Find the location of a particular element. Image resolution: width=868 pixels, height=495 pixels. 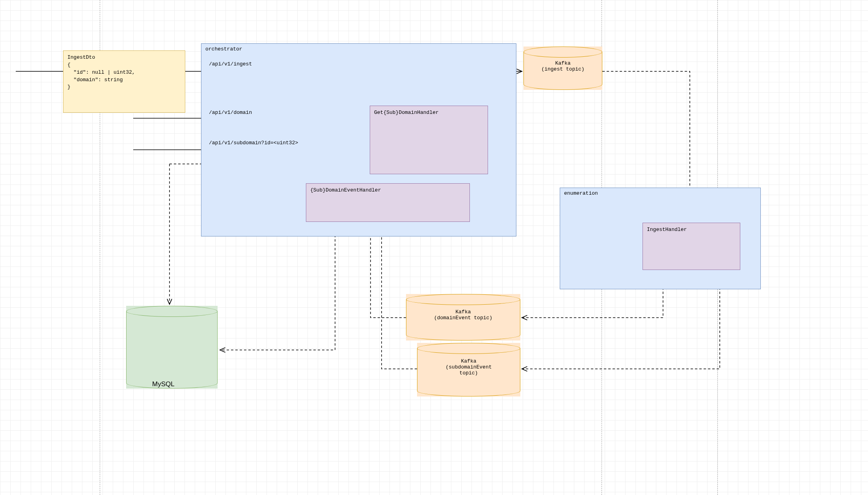

api-domain-label: /api/v1/domain is located at coordinates (230, 113).